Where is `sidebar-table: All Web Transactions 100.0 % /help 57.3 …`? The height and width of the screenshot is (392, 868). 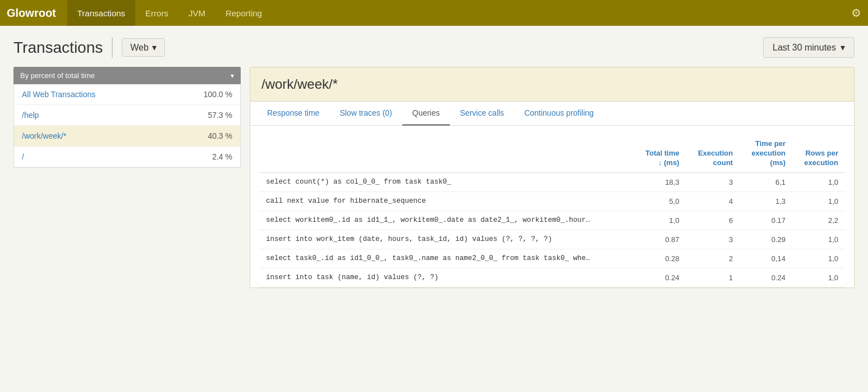
sidebar-table: All Web Transactions 100.0 % /help 57.3 … is located at coordinates (127, 126).